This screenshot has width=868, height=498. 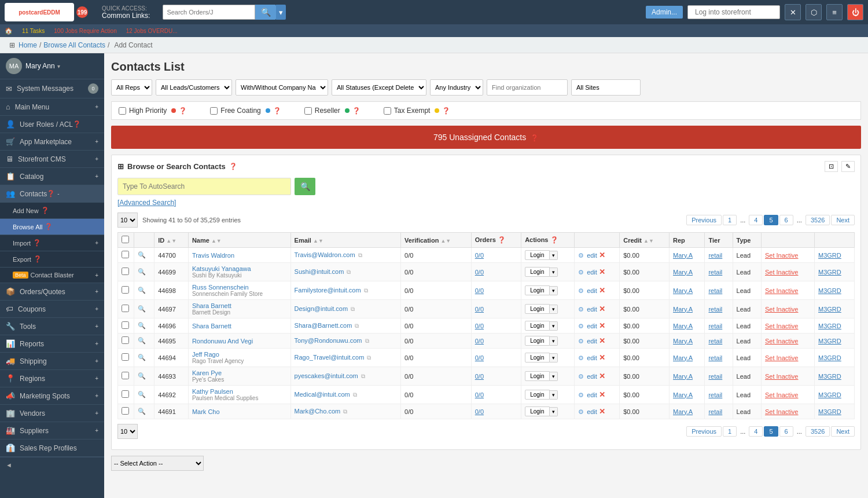 I want to click on delete-button-0: ✕, so click(x=602, y=255).